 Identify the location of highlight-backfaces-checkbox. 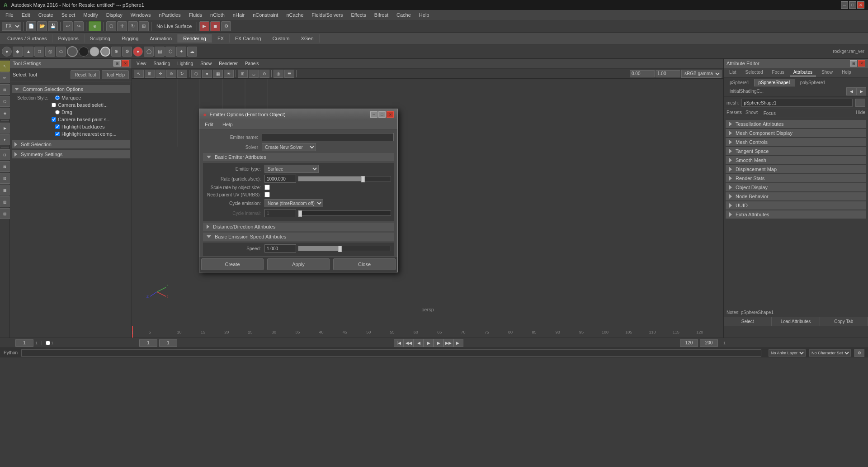
(57, 127).